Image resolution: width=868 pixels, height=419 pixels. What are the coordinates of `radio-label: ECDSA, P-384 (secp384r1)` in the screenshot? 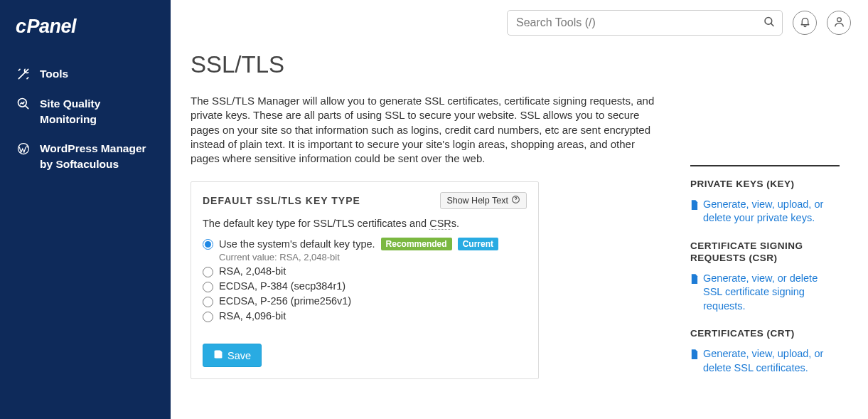 It's located at (282, 286).